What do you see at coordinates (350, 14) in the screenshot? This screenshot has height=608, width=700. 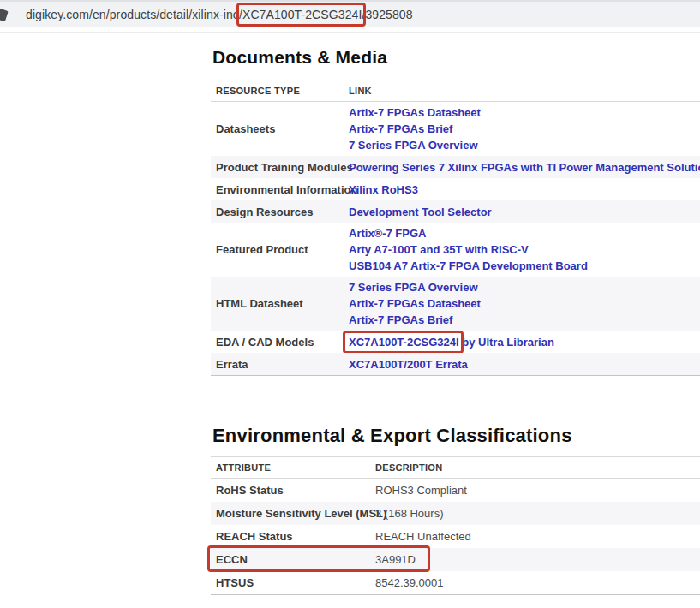 I see `address-bar: digikey.com/en/products/detail/xilinx-in…` at bounding box center [350, 14].